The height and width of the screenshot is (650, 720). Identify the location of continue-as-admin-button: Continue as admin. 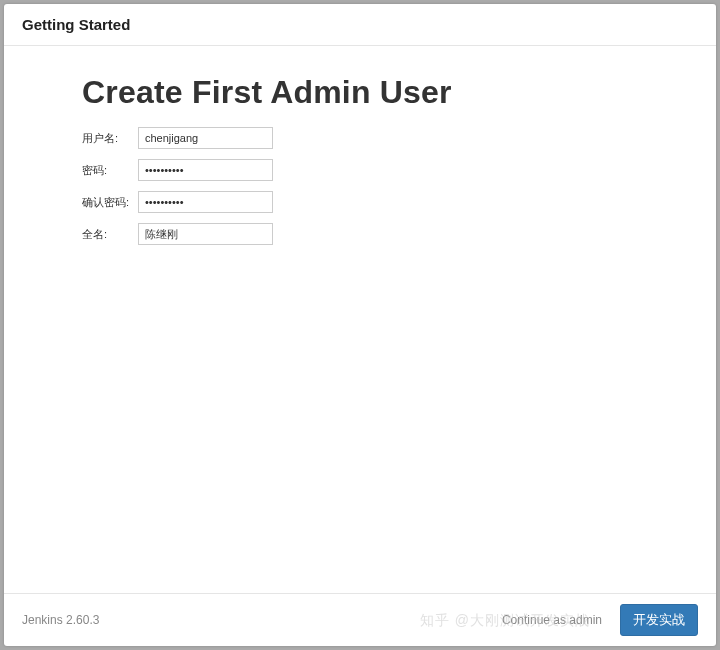
(552, 620).